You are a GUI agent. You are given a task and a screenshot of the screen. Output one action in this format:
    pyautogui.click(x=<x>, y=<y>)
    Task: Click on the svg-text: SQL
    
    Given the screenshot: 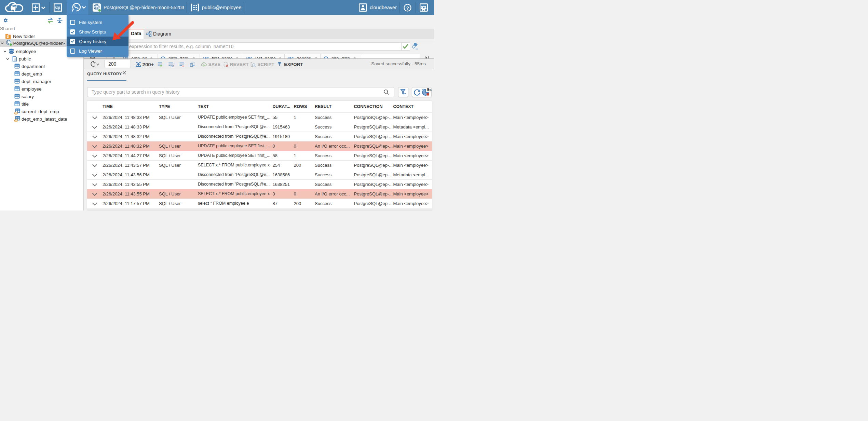 What is the action you would take?
    pyautogui.click(x=58, y=8)
    